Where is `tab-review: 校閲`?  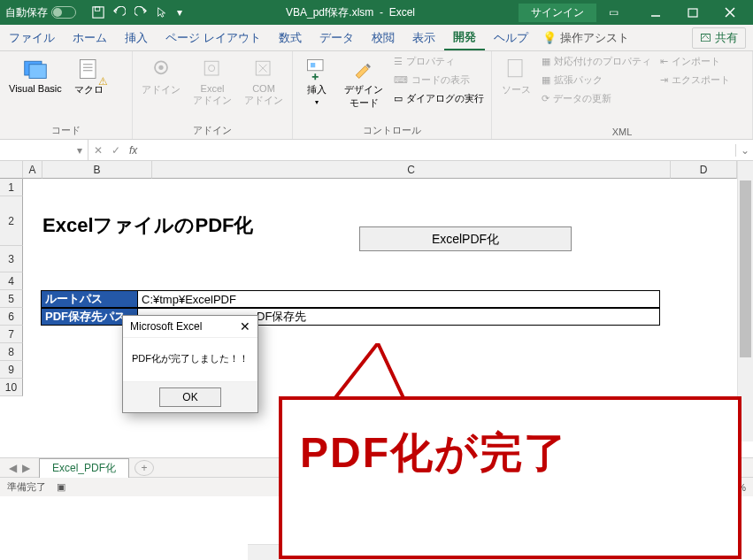 tab-review: 校閲 is located at coordinates (383, 37).